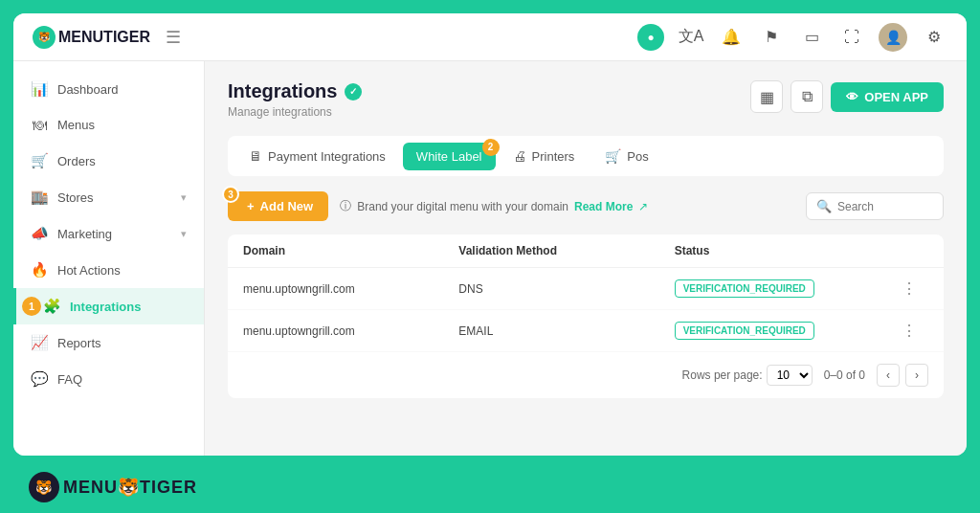 This screenshot has width=980, height=513. What do you see at coordinates (109, 161) in the screenshot?
I see `sidebar-item-orders: 🛒 Orders` at bounding box center [109, 161].